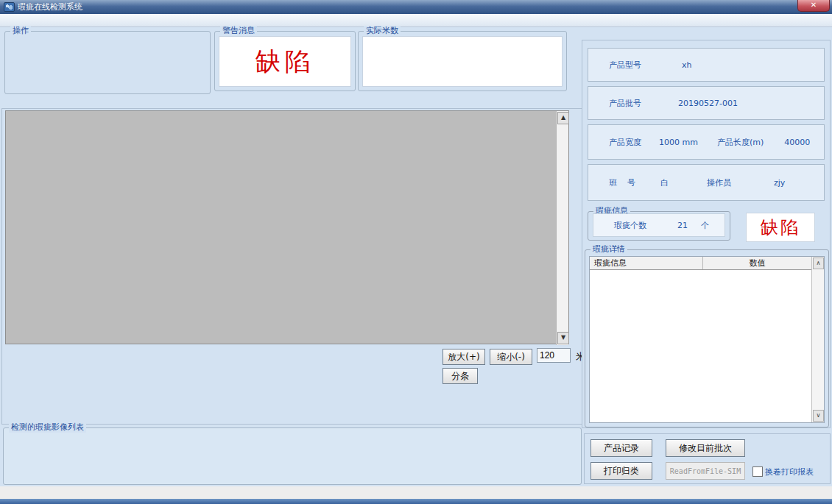 This screenshot has height=504, width=832. What do you see at coordinates (659, 226) in the screenshot?
I see `defect-summary-group: 瑕疵信息 瑕疵个数 21 个` at bounding box center [659, 226].